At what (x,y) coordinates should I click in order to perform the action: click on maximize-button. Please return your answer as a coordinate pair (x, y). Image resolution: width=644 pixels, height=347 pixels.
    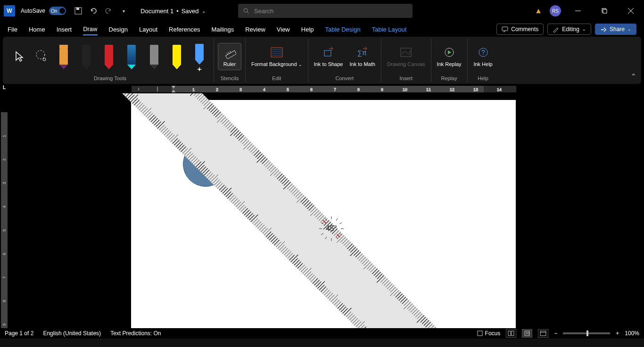
    Looking at the image, I should click on (604, 11).